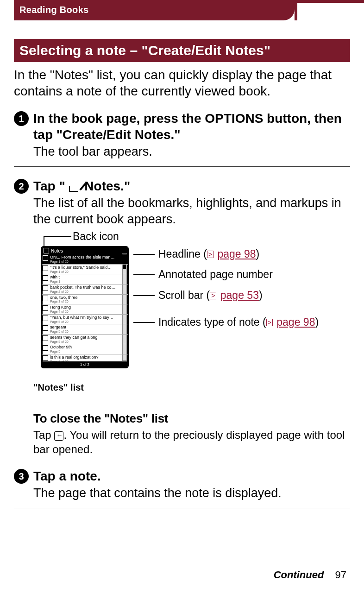  I want to click on step-1: 1 In the book page, press the OPTIONS bu…, so click(182, 139).